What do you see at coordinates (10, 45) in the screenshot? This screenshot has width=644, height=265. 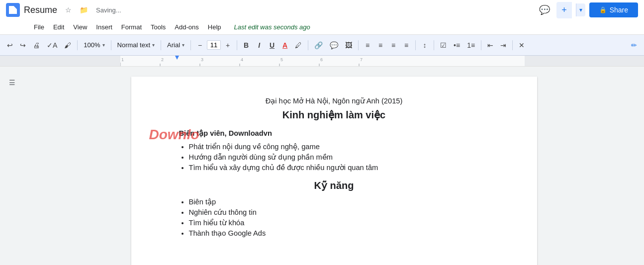 I see `undo-button: ↩` at bounding box center [10, 45].